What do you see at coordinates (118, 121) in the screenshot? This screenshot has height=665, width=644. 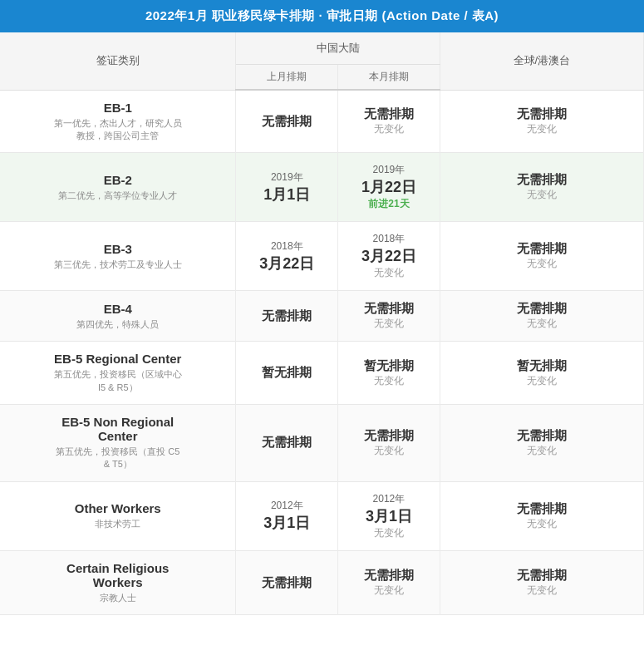 I see `visa-type-cell: EB-1第一优先，杰出人才，研究人员教授，跨国公司主管` at bounding box center [118, 121].